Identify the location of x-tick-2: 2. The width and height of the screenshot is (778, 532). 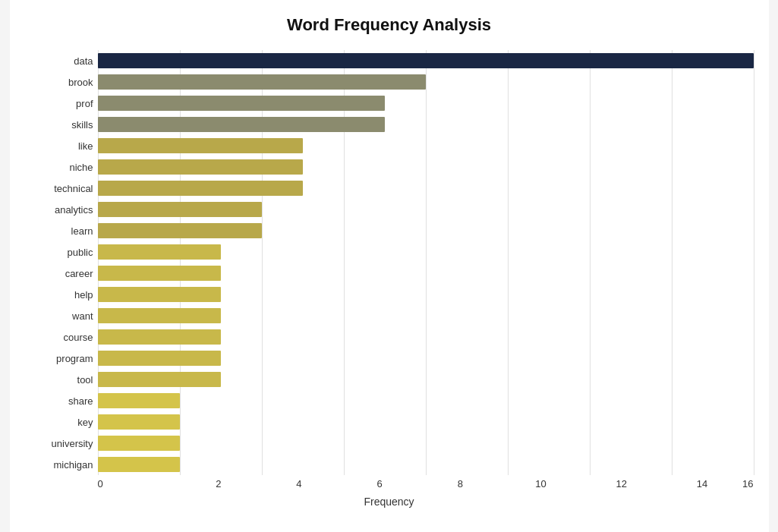
(219, 484).